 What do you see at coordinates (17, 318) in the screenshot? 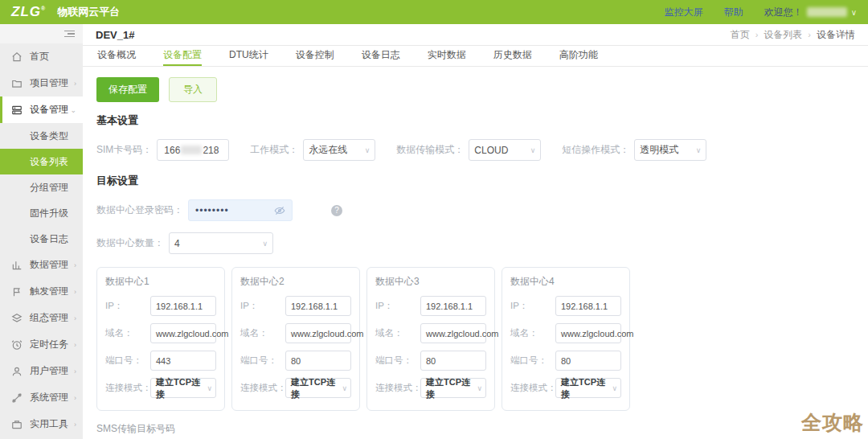
I see `layers-icon` at bounding box center [17, 318].